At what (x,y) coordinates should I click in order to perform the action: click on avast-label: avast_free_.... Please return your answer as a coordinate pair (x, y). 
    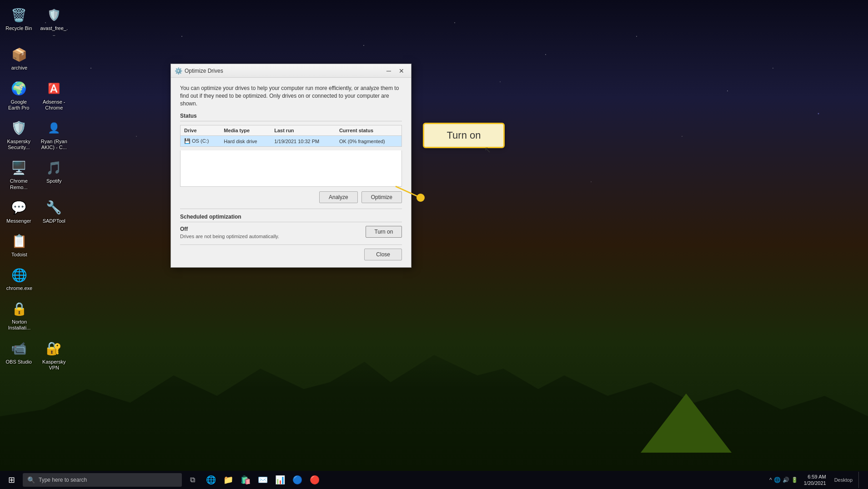
    Looking at the image, I should click on (55, 31).